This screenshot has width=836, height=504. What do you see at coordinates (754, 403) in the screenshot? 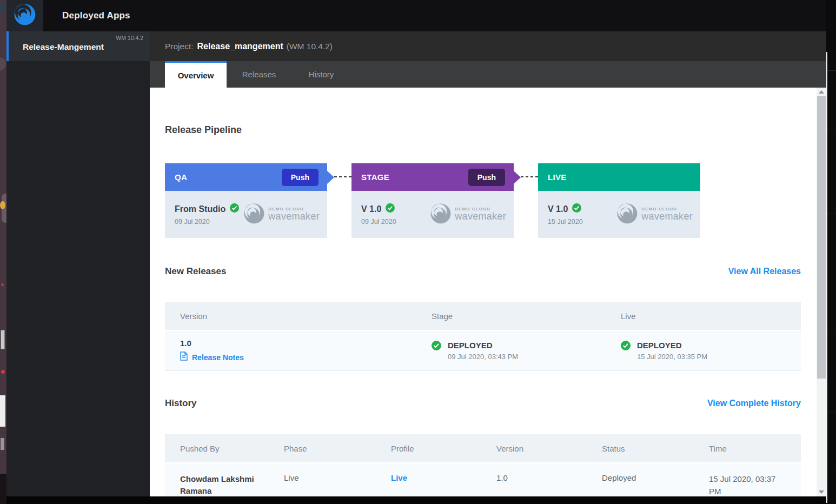
I see `view-complete-history-link: View Complete History` at bounding box center [754, 403].